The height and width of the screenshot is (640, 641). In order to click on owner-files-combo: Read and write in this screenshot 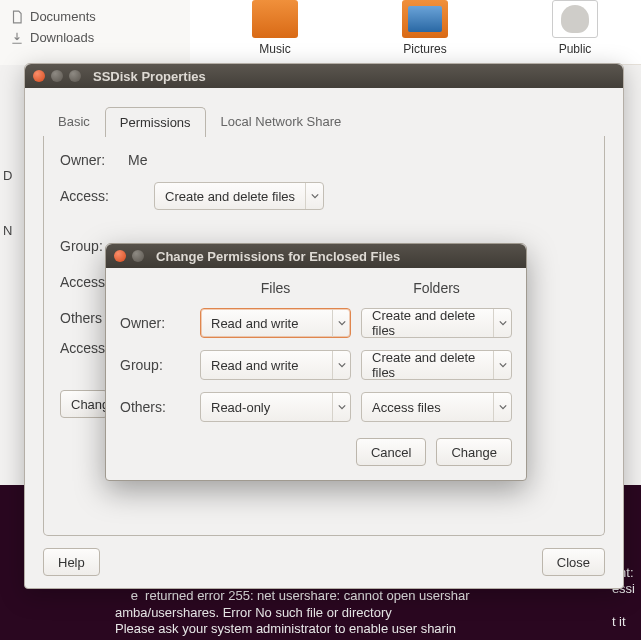, I will do `click(276, 323)`.